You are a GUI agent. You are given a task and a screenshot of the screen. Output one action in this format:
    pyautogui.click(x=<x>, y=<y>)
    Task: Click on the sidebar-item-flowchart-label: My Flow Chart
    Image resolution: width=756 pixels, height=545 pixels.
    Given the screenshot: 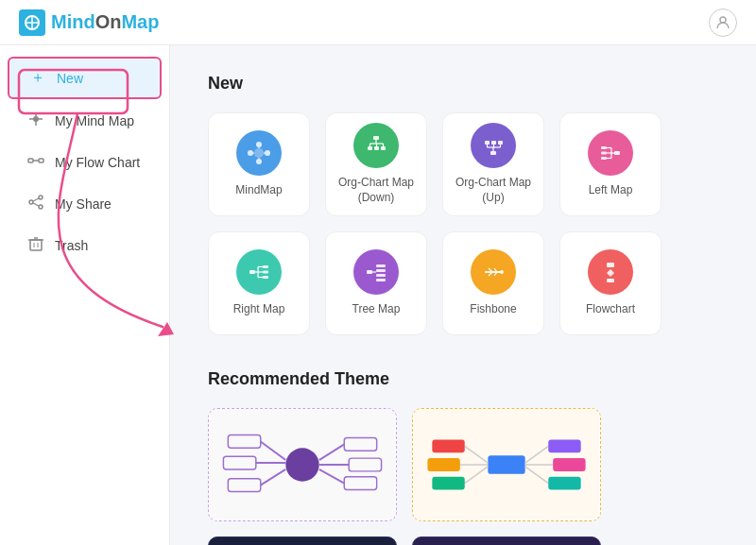 What is the action you would take?
    pyautogui.click(x=97, y=162)
    